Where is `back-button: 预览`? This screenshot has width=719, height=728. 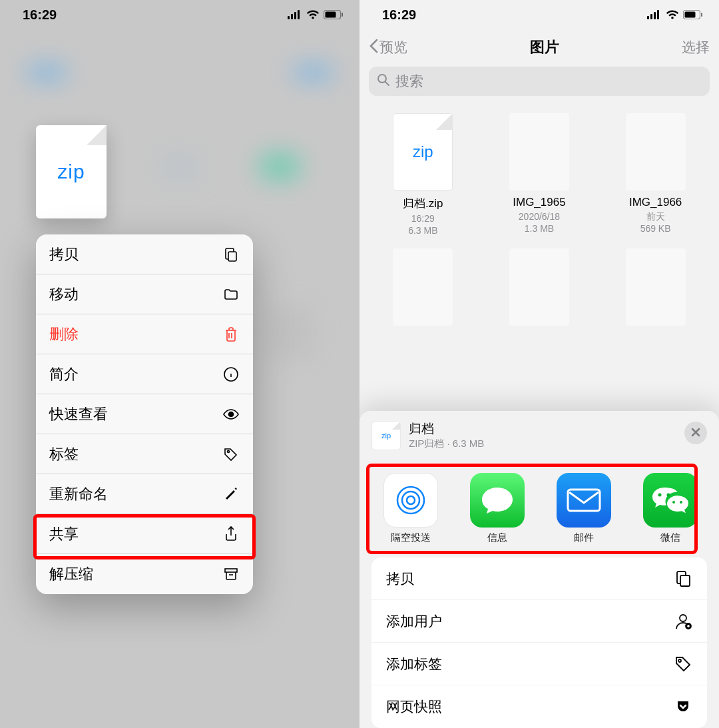 back-button: 预览 is located at coordinates (388, 47).